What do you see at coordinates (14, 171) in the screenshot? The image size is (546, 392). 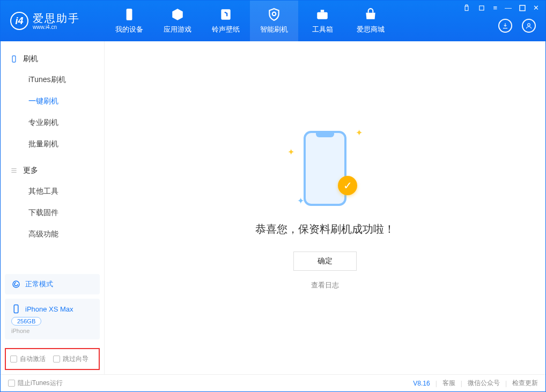 I see `list-icon` at bounding box center [14, 171].